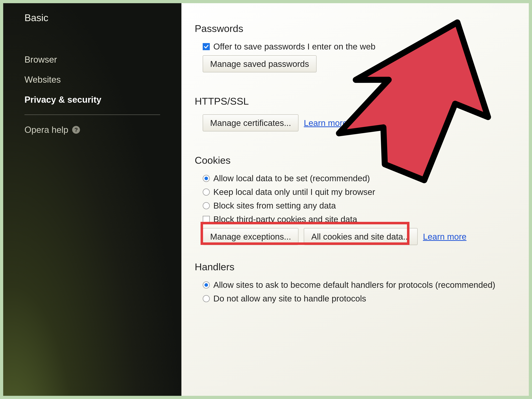  I want to click on manage-certificates-button: Manage certificates..., so click(251, 123).